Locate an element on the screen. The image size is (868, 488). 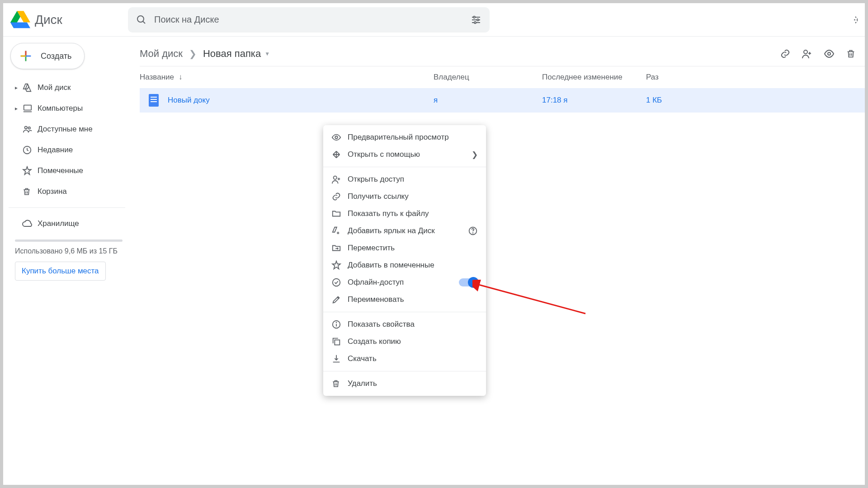
sidebar-item-trash: Корзина is located at coordinates (69, 192).